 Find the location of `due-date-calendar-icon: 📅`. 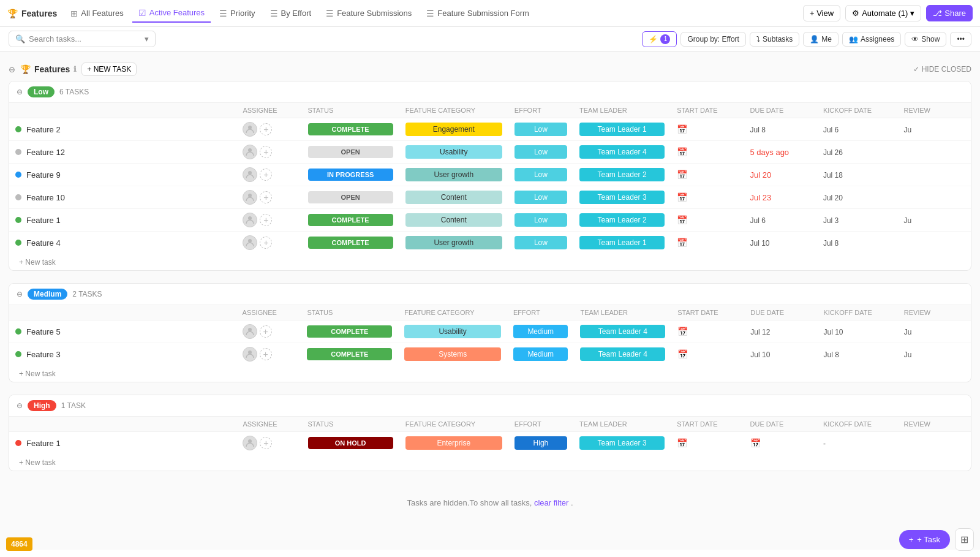

due-date-calendar-icon: 📅 is located at coordinates (756, 443).